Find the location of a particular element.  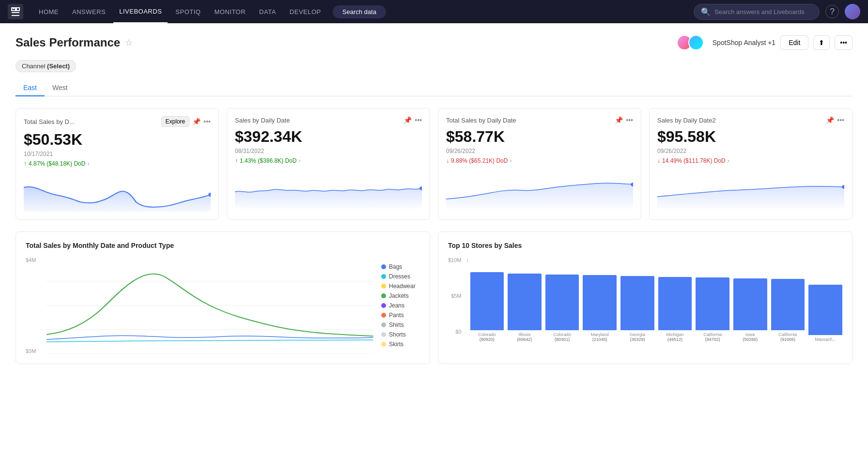

card-2-change: ↑ 1.43% ($386.8K) DoD › is located at coordinates (328, 161).